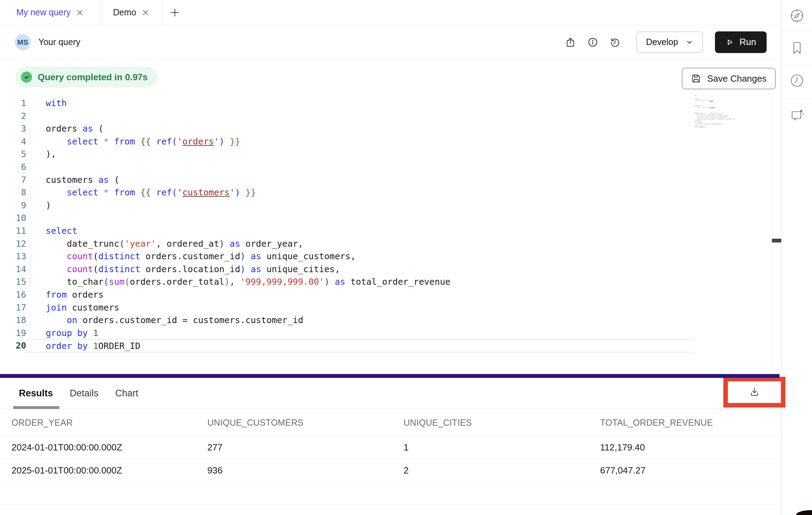 This screenshot has height=515, width=812. Describe the element at coordinates (59, 42) in the screenshot. I see `page-title: Your query` at that location.